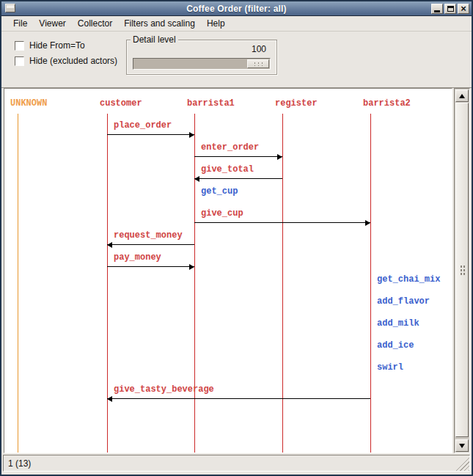 This screenshot has width=473, height=476. I want to click on event-label-get_chai_mix: get_chai_mix, so click(408, 279).